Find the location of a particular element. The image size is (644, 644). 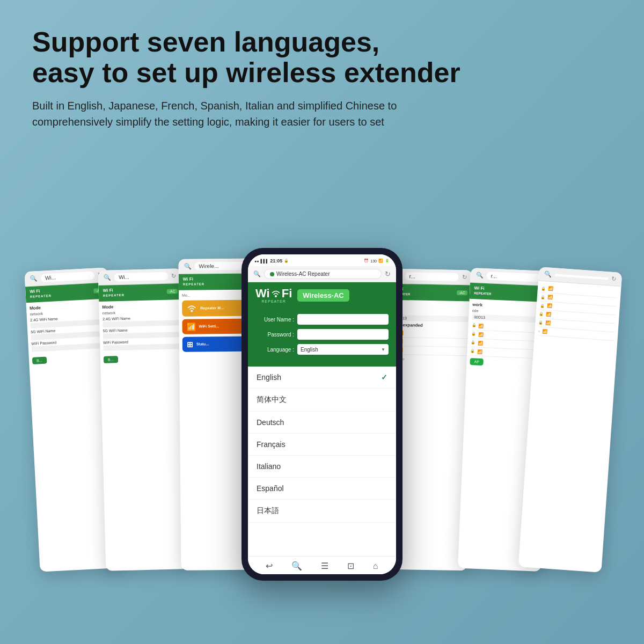

search-icon: 🔍 is located at coordinates (34, 279).